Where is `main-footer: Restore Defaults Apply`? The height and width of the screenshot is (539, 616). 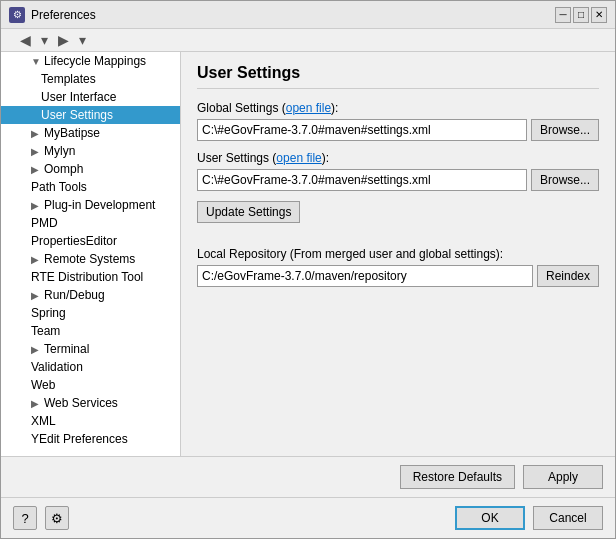 main-footer: Restore Defaults Apply is located at coordinates (308, 476).